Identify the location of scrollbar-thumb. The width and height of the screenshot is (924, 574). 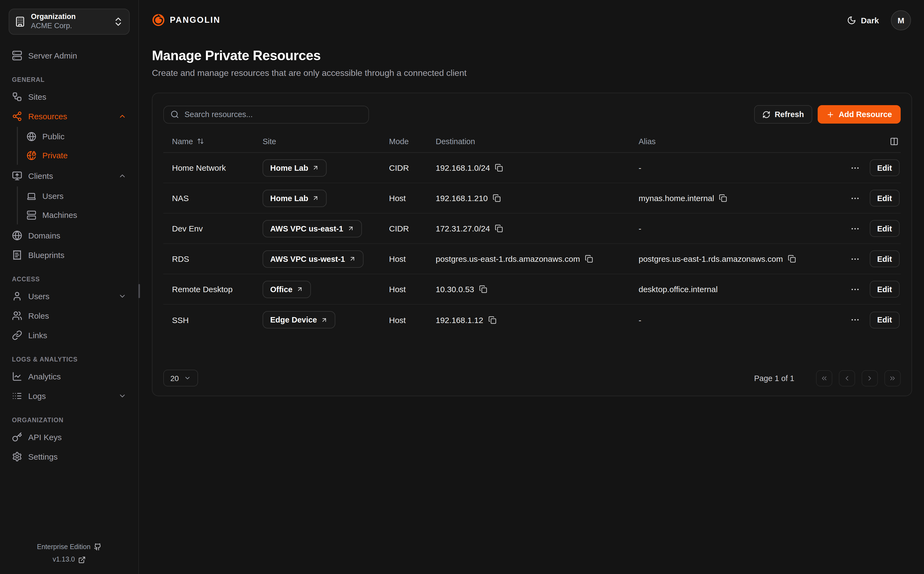
(139, 291).